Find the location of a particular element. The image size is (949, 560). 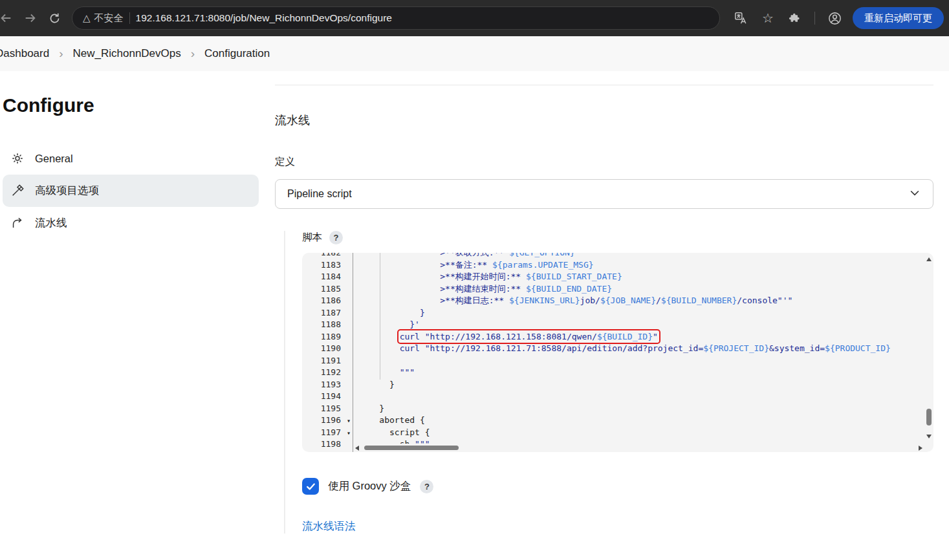

line-number: 1193 is located at coordinates (327, 385).